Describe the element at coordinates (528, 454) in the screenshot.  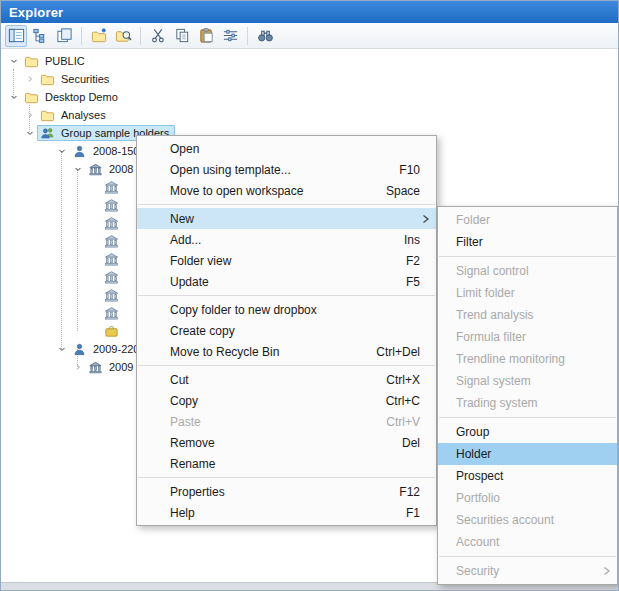
I see `submenu-item-holder: Holder` at that location.